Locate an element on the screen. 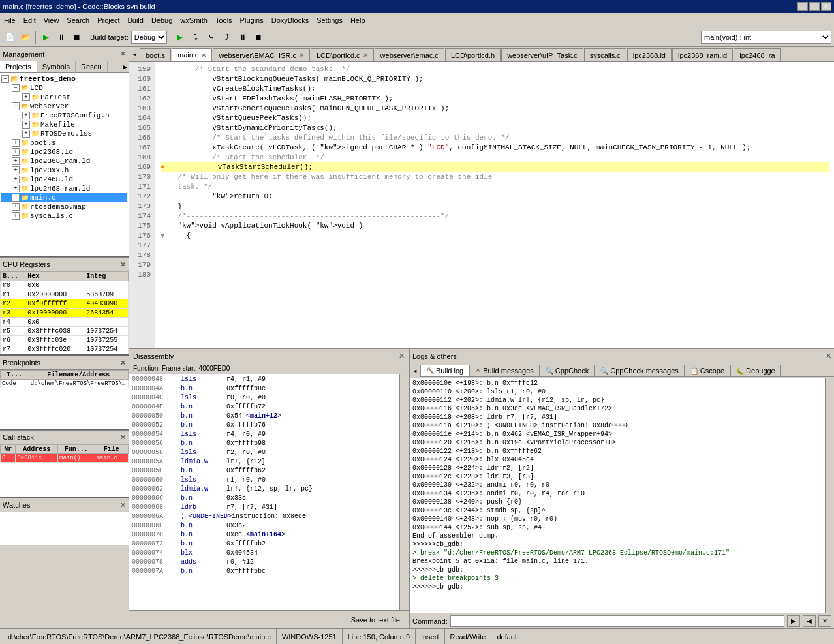 This screenshot has width=834, height=644. code-line: /* Start the tasks defined within this f… is located at coordinates (495, 138).